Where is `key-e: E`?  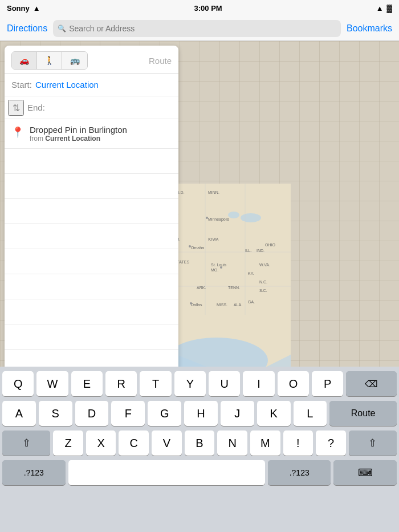
key-e: E is located at coordinates (87, 384).